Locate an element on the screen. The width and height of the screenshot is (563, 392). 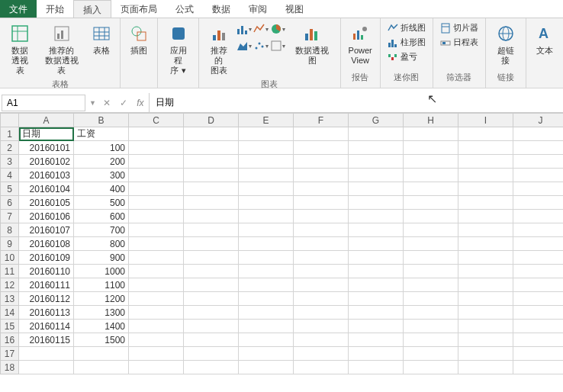
tab-review: 审阅 is located at coordinates (258, 9).